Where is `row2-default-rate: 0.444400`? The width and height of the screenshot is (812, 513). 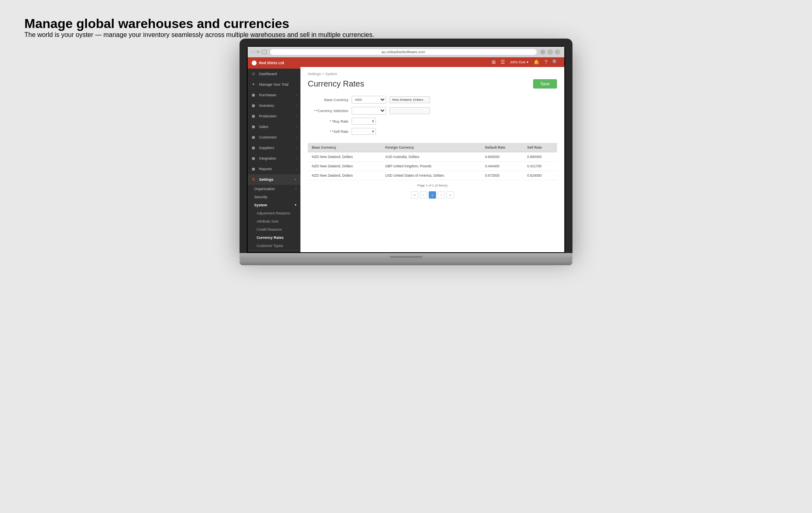
row2-default-rate: 0.444400 is located at coordinates (502, 167).